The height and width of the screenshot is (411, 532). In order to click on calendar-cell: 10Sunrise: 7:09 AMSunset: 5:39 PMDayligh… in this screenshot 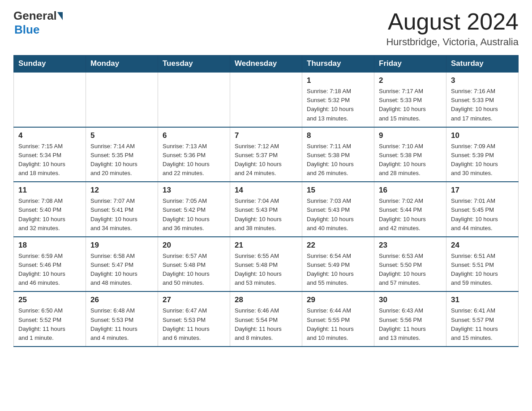, I will do `click(483, 155)`.